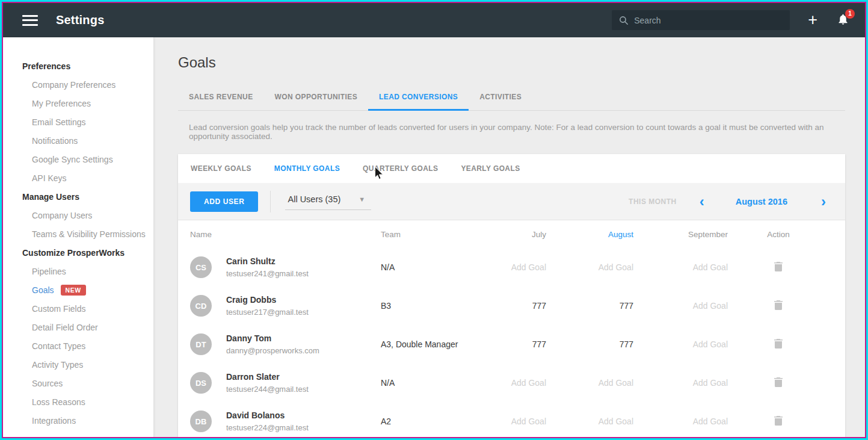 The image size is (868, 440). What do you see at coordinates (267, 300) in the screenshot?
I see `user-name: Craig Dobbs` at bounding box center [267, 300].